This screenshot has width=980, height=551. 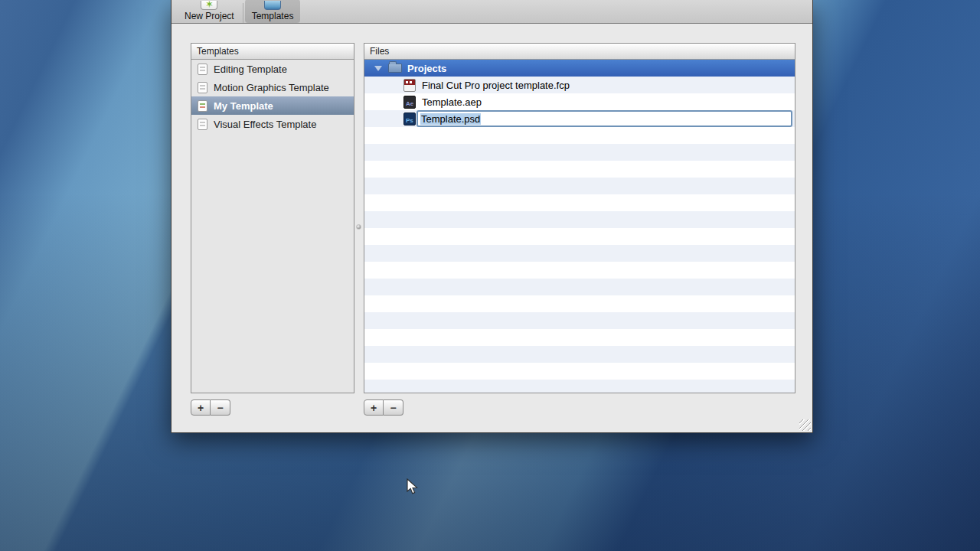 What do you see at coordinates (374, 407) in the screenshot?
I see `files-add-button: +` at bounding box center [374, 407].